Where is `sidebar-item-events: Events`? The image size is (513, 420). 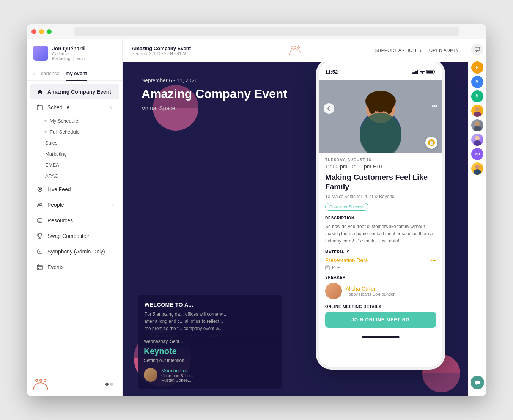 sidebar-item-events: Events is located at coordinates (74, 267).